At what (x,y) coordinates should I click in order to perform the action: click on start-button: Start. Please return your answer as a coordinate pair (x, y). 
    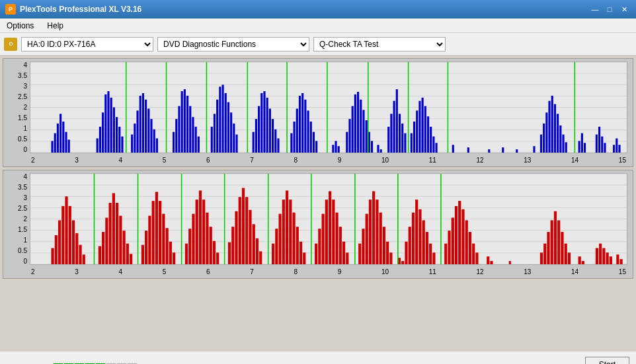
    Looking at the image, I should click on (607, 361).